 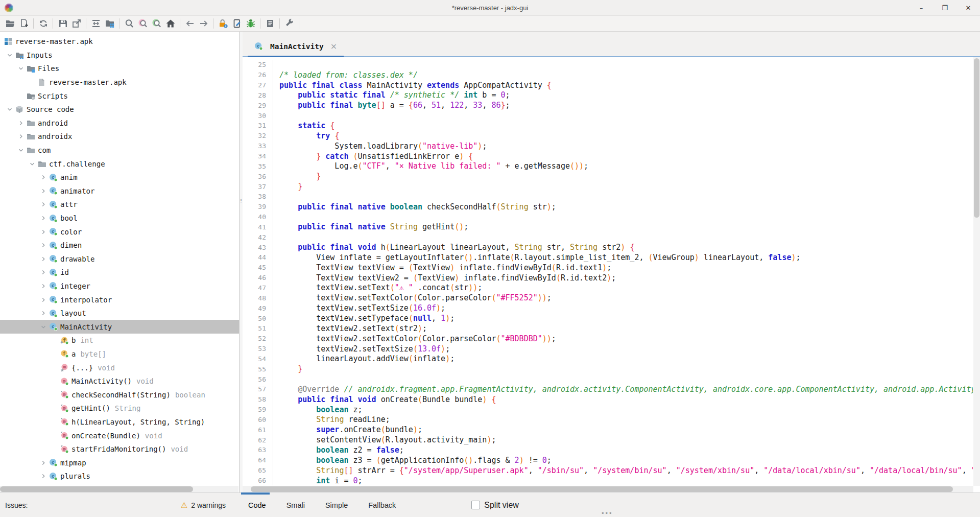 What do you see at coordinates (119, 286) in the screenshot?
I see `tree-item-integer: cinteger` at bounding box center [119, 286].